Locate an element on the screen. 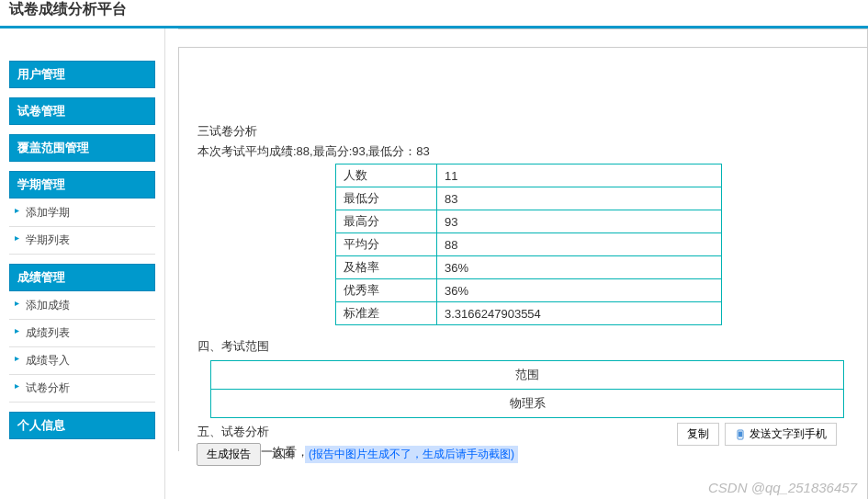 The width and height of the screenshot is (868, 499). hint-text: (报告中图片生成不了，生成后请手动截图) is located at coordinates (411, 454).